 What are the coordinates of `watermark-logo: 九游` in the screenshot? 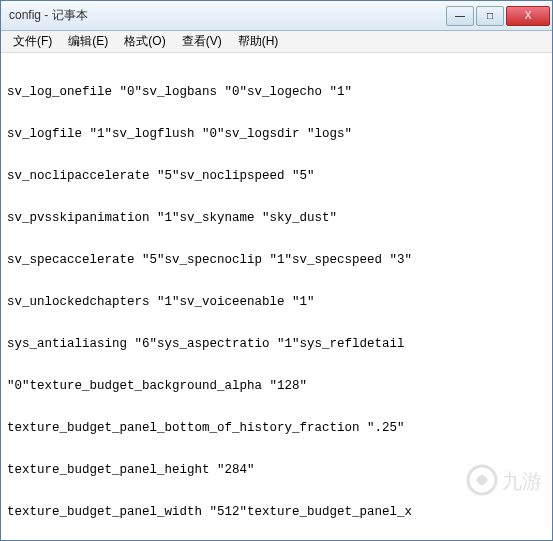 It's located at (482, 482).